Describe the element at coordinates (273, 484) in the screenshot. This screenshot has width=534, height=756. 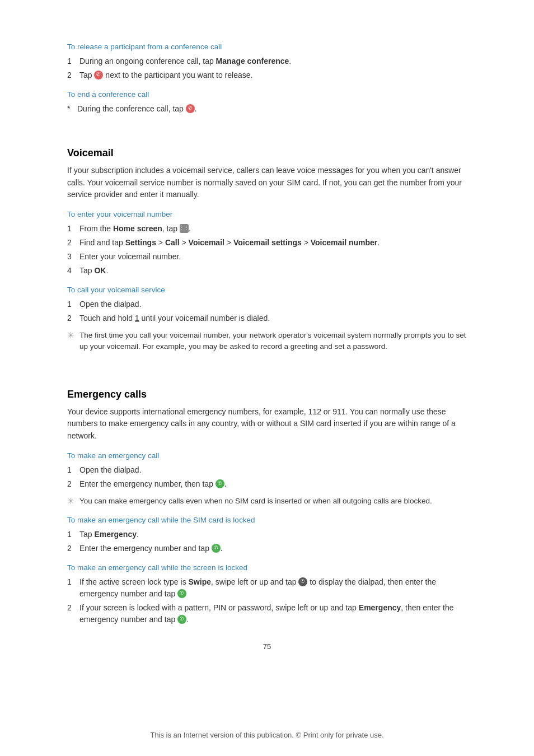
I see `step-text: Enter the emergency number, then tap .` at that location.